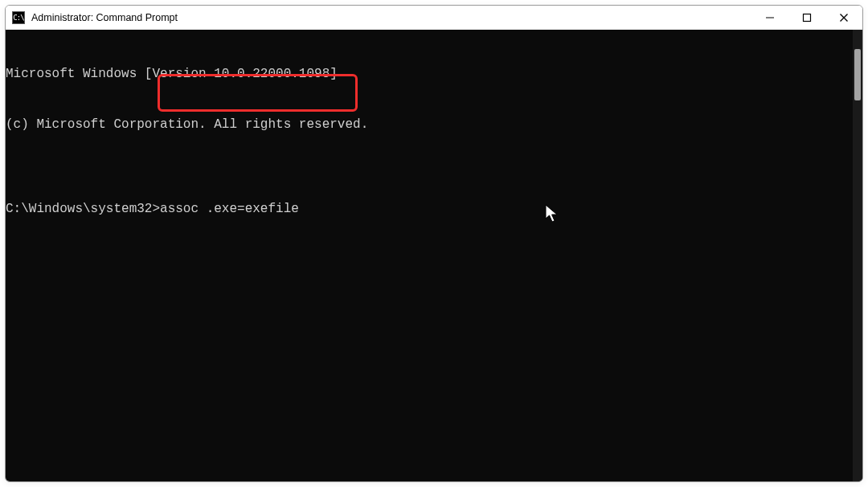  I want to click on vertical-scrollbar, so click(858, 256).